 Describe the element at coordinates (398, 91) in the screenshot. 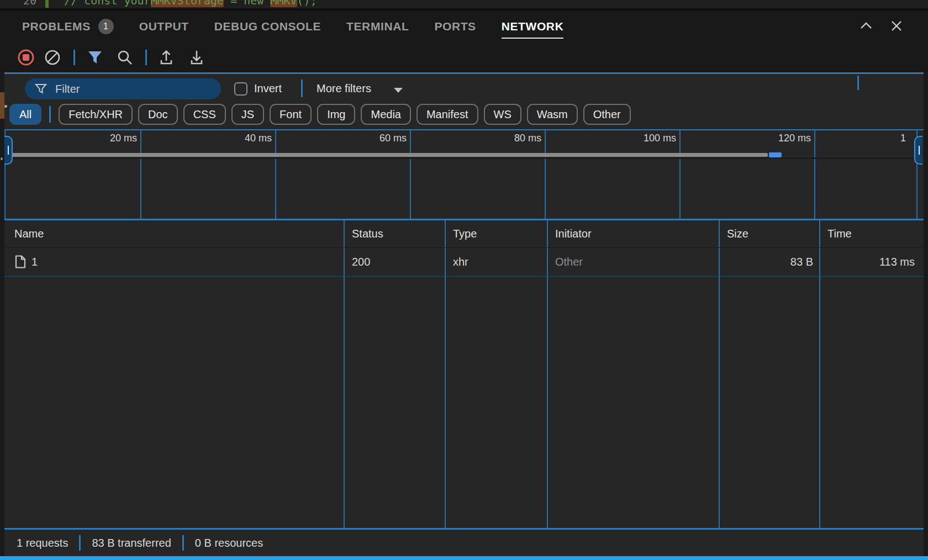

I see `chevron-down-icon` at that location.